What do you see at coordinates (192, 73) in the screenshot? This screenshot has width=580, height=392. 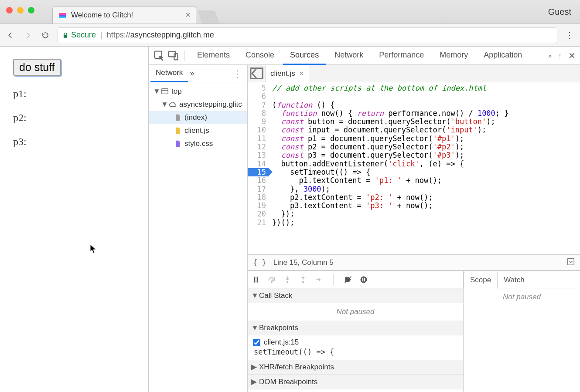 I see `navigator-more-icon: »` at bounding box center [192, 73].